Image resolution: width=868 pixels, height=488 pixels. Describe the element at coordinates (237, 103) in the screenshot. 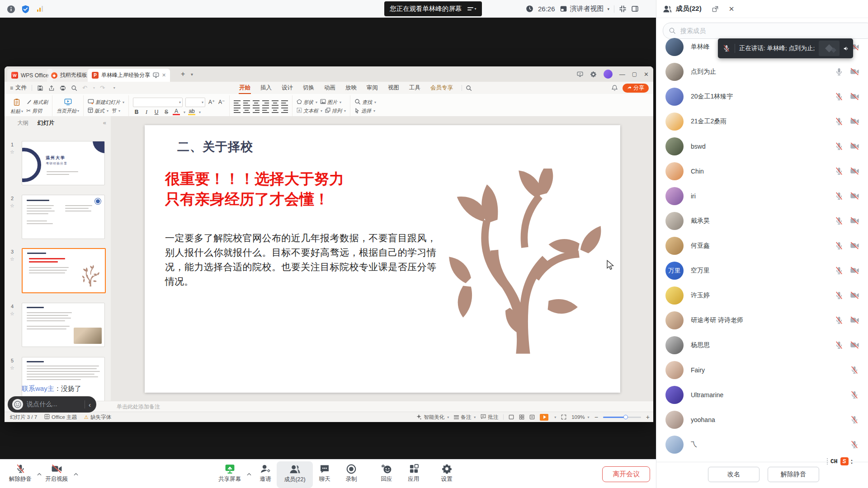

I see `bullet-list-icon` at that location.